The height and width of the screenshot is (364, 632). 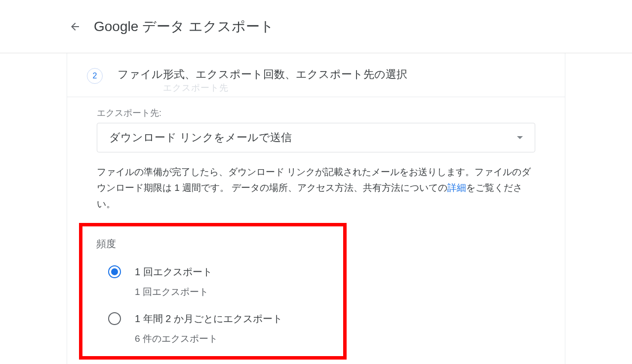 I want to click on destination-description: ファイルの準備が完了したら、ダウンロード リンクが記載されたメールをお送りします…, so click(x=316, y=188).